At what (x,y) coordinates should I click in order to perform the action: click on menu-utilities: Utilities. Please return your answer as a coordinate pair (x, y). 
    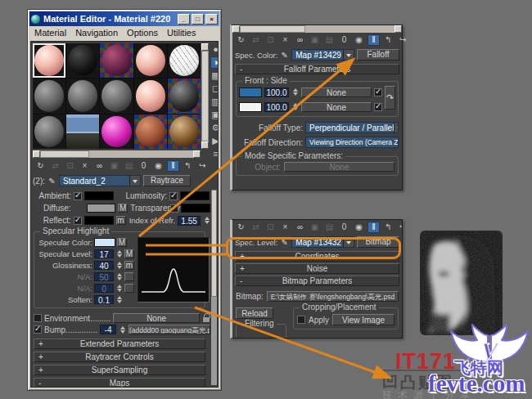
    Looking at the image, I should click on (182, 33).